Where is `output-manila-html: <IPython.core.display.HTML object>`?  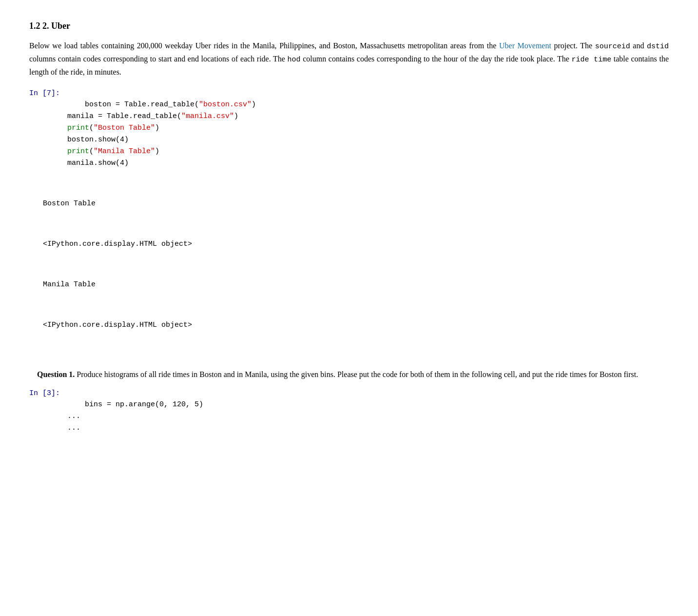
output-manila-html: <IPython.core.display.HTML object> is located at coordinates (349, 320).